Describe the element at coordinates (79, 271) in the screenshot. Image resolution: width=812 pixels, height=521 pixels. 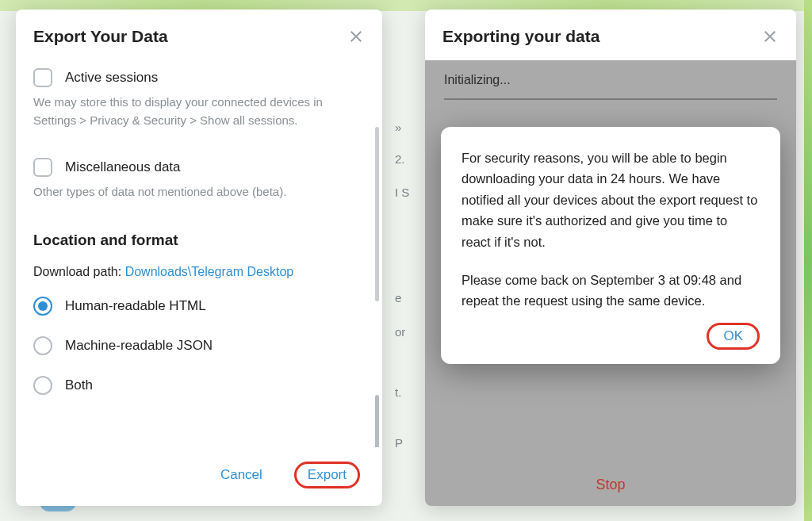
I see `download-path-label: Download path:` at that location.